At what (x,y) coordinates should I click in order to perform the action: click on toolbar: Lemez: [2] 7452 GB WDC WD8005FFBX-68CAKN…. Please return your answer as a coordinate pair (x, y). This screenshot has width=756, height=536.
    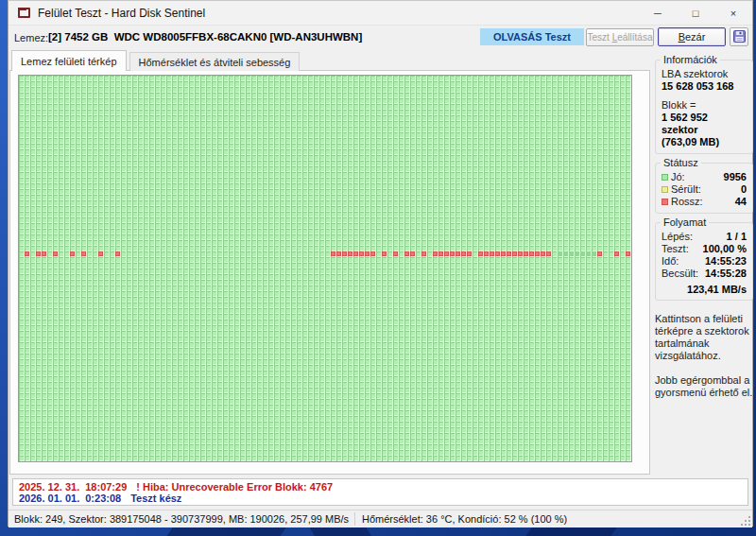
    Looking at the image, I should click on (380, 38).